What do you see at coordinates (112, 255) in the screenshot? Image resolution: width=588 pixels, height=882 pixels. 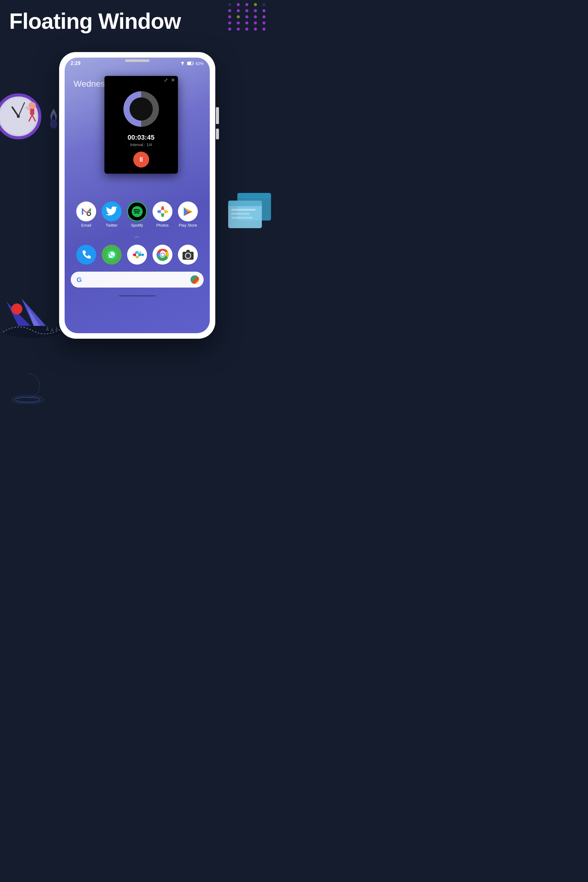 I see `messages-icon` at bounding box center [112, 255].